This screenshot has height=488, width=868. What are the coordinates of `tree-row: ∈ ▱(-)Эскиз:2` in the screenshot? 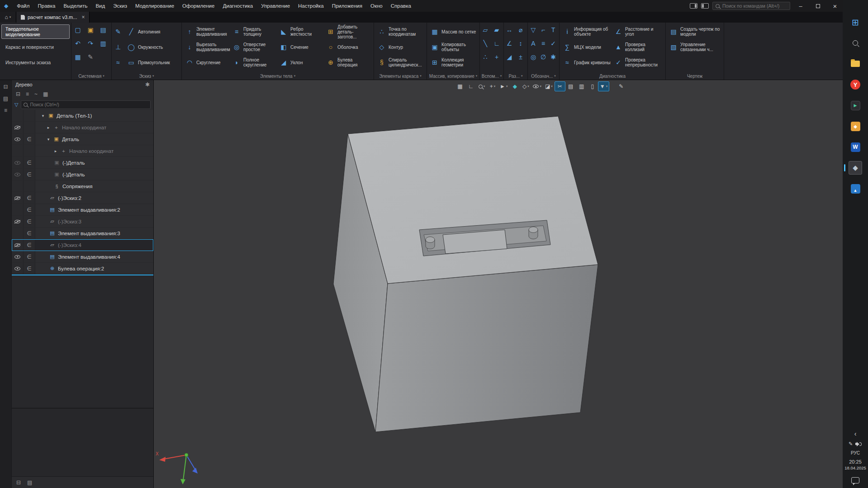 It's located at (82, 198).